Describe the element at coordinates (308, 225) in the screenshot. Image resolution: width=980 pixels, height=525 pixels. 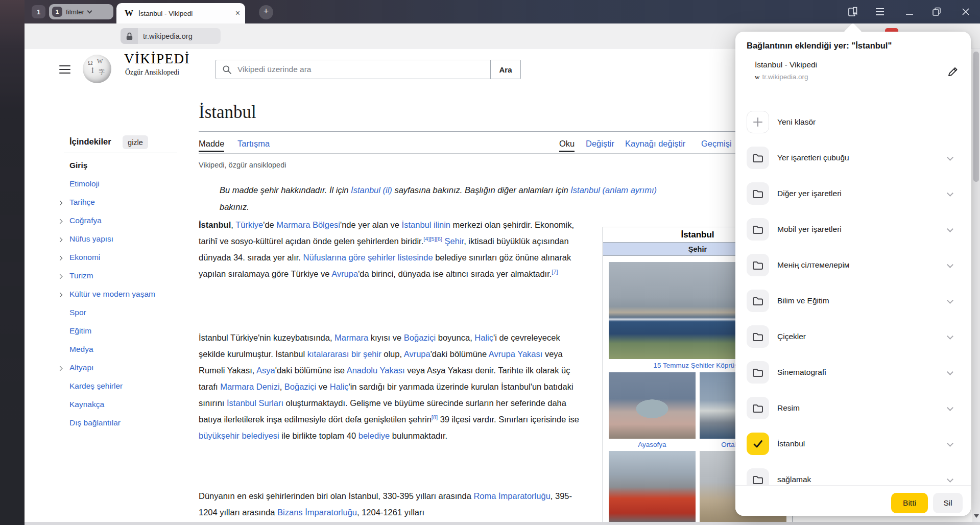
I see `article-link: Marmara Bölgesi` at that location.